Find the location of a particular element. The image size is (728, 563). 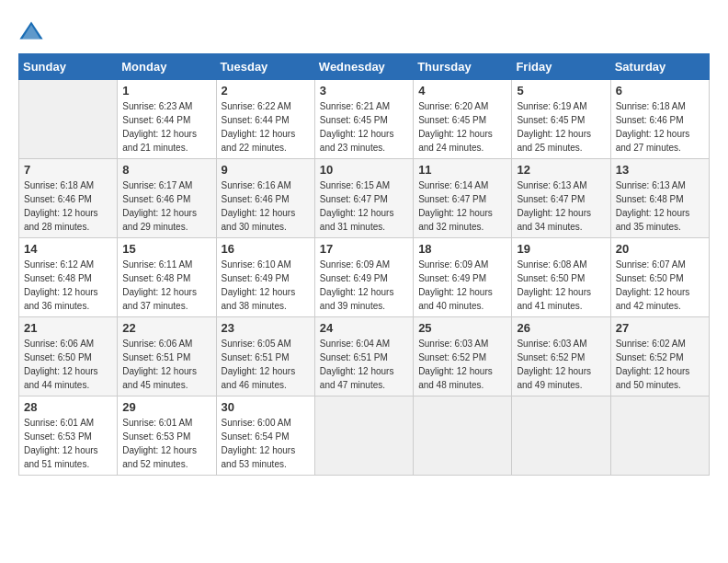

calendar-cell: 16 Sunrise: 6:10 AMSunset: 6:49 PMDaylig… is located at coordinates (265, 278).